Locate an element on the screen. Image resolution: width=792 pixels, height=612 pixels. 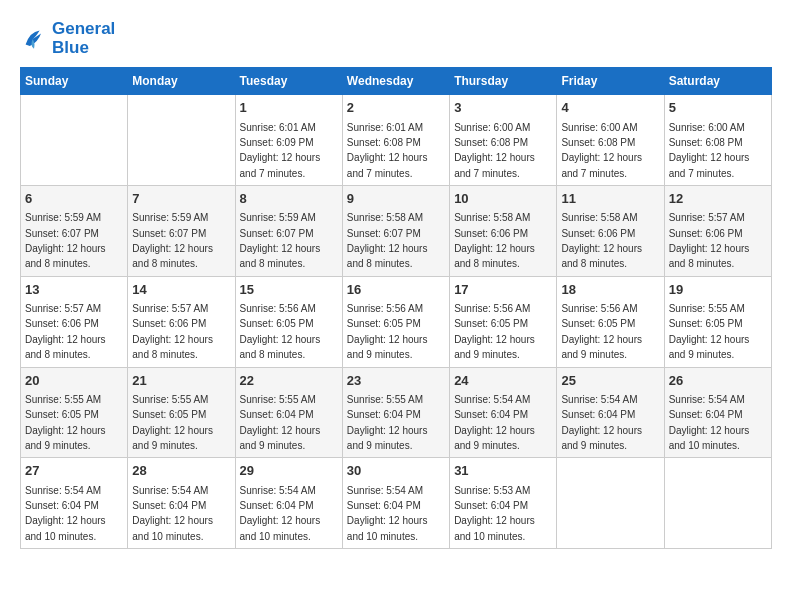
day-number: 9 is located at coordinates (396, 199).